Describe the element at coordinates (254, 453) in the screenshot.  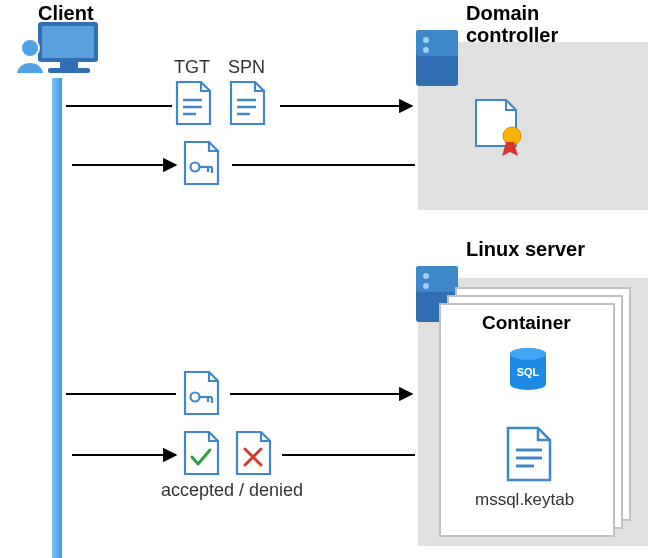
I see `denied-file-icon` at that location.